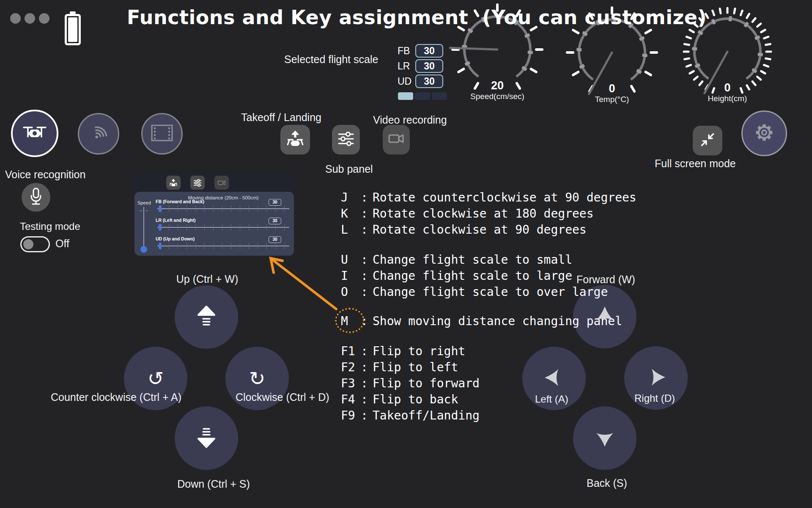 This screenshot has width=812, height=508. I want to click on compress-arrows-icon, so click(708, 141).